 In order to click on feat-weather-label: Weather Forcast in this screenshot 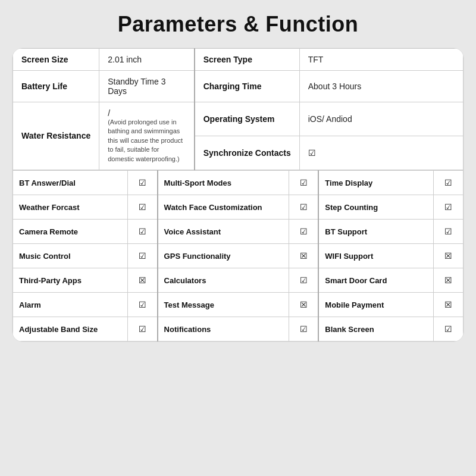, I will do `click(70, 207)`.